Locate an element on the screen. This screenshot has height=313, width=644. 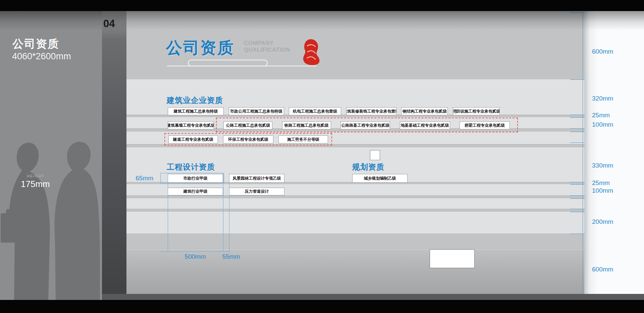
guide-line-horizontal is located at coordinates (196, 251).